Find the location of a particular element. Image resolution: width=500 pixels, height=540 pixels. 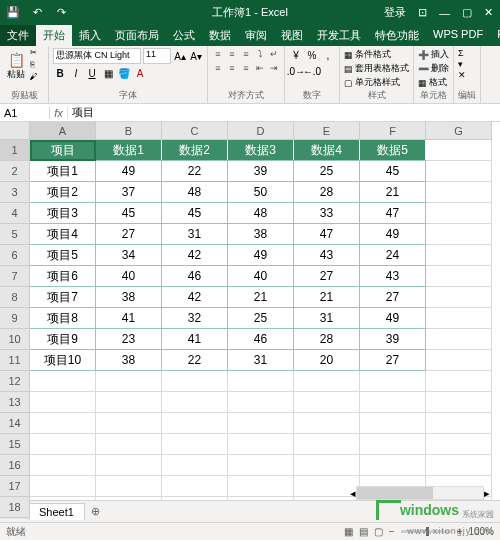

horizontal-scrollbar: ◂▸ is located at coordinates (420, 493).